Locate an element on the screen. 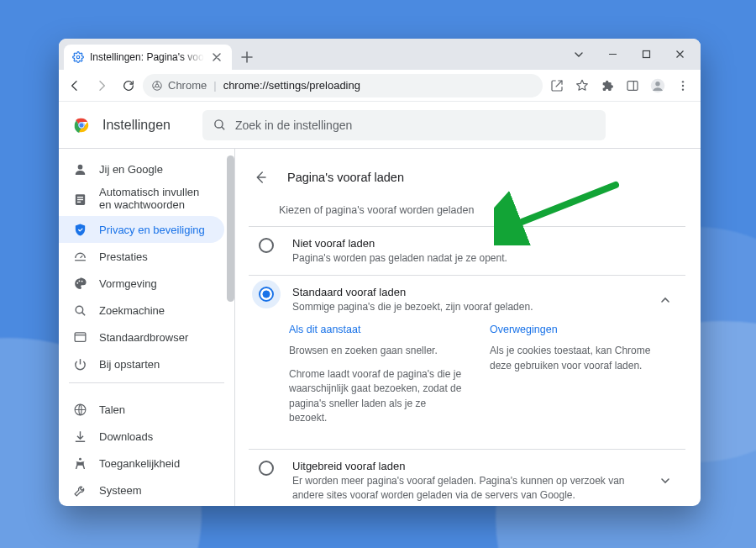 This screenshot has height=548, width=756. site-chip-label: Chrome is located at coordinates (187, 86).